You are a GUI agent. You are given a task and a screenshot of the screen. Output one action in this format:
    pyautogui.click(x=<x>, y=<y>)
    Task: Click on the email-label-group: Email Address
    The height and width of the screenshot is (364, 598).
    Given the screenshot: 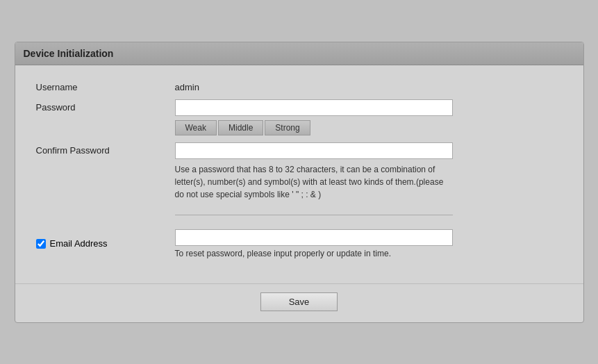 What is the action you would take?
    pyautogui.click(x=106, y=243)
    